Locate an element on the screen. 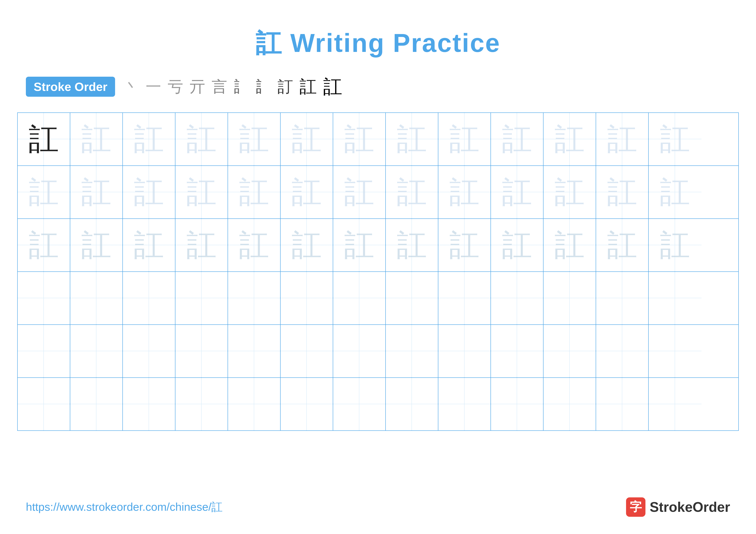 The width and height of the screenshot is (756, 534). grid-row-3: 訌 訌 訌 訌 訌 訌 訌 訌 訌 訌 訌 訌 訌 is located at coordinates (378, 245).